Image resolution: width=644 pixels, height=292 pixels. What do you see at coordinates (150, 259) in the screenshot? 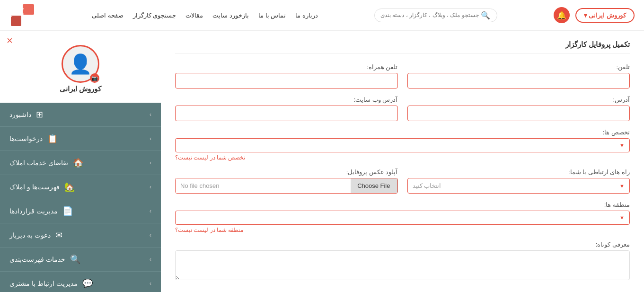
I see `chevron-left-icon-7: ›` at bounding box center [150, 259].